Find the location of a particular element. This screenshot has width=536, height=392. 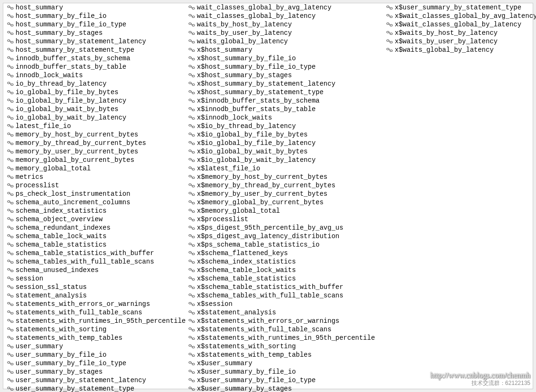

view-item: x$ps_digest_95th_percentile_by_avg_us is located at coordinates (284, 228).